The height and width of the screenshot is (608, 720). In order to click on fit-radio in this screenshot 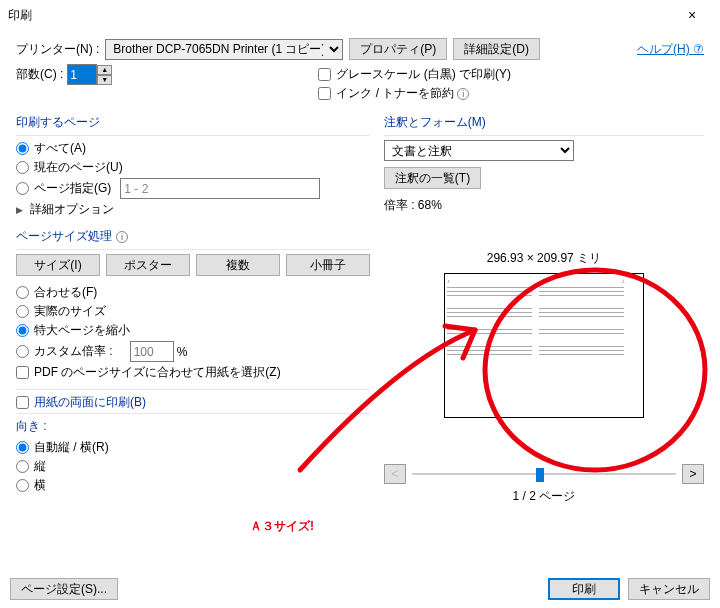, I will do `click(22, 292)`.